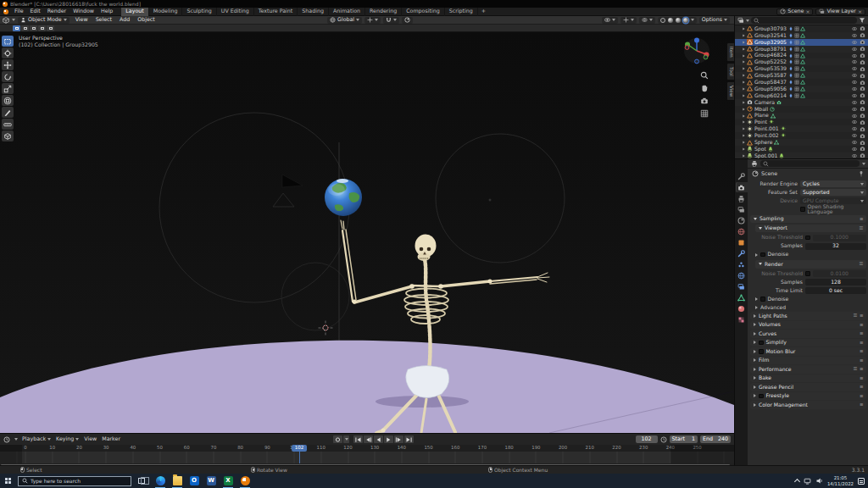 The width and height of the screenshot is (868, 488). I want to click on properties-search-input, so click(810, 164).